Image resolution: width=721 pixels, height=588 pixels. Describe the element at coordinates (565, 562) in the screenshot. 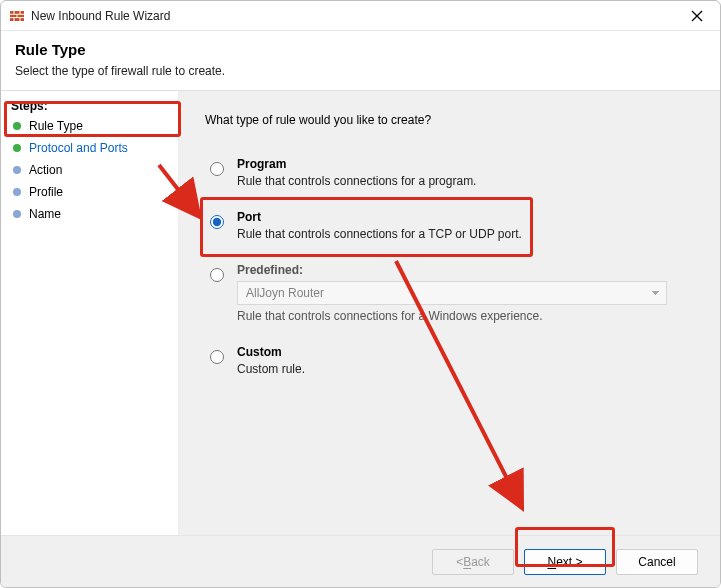

I see `next-button: Next >` at that location.